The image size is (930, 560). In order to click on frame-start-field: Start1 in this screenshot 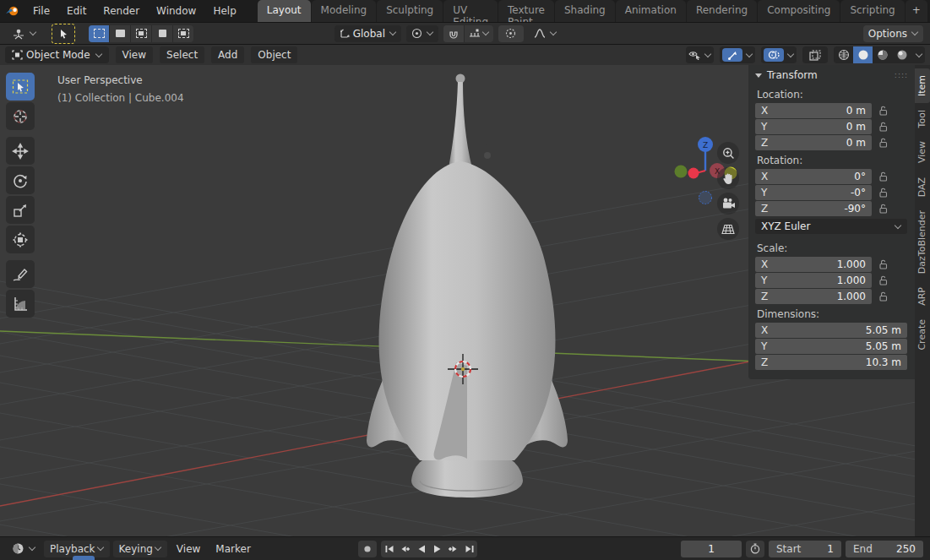, I will do `click(805, 549)`.